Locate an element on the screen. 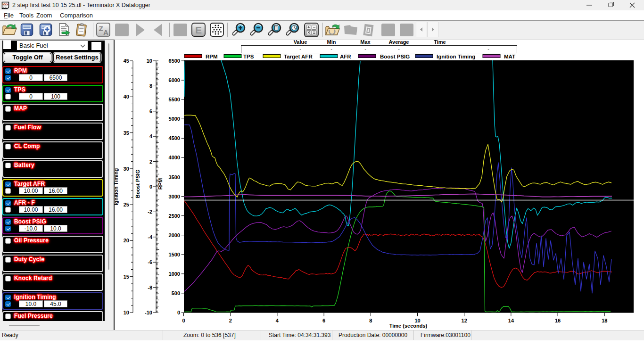  svg-text: 3000 is located at coordinates (174, 197).